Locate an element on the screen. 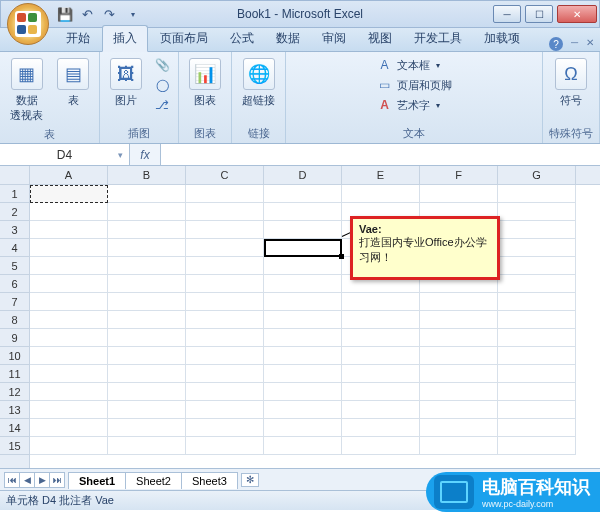  help-icon: ? is located at coordinates (556, 44).